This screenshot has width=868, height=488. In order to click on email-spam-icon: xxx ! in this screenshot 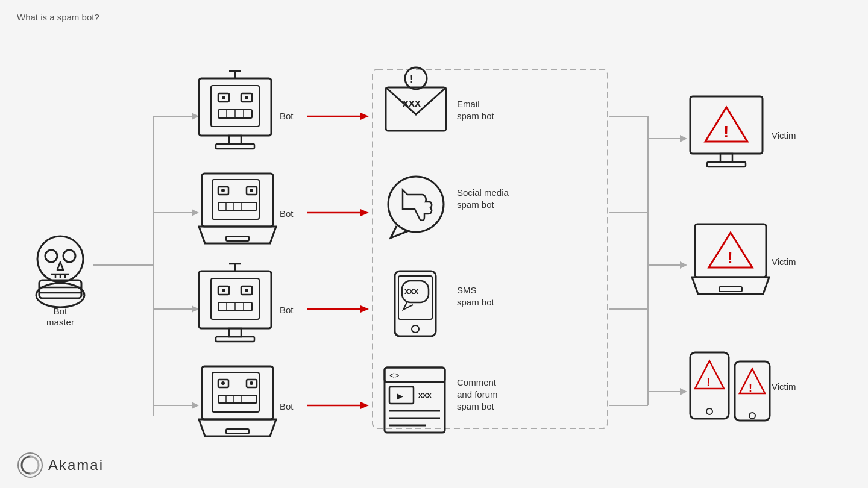, I will do `click(416, 99)`.